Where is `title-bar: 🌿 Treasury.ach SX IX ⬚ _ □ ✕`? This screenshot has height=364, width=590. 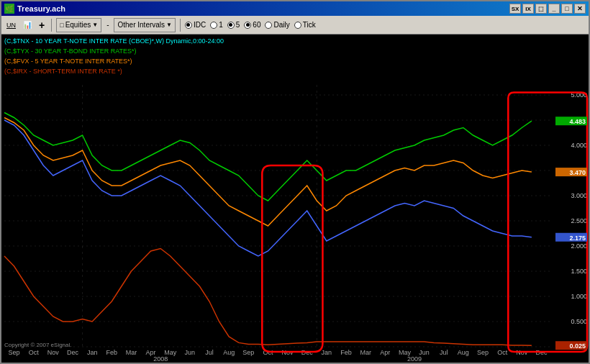
title-bar: 🌿 Treasury.ach SX IX ⬚ _ □ ✕ is located at coordinates (295, 9).